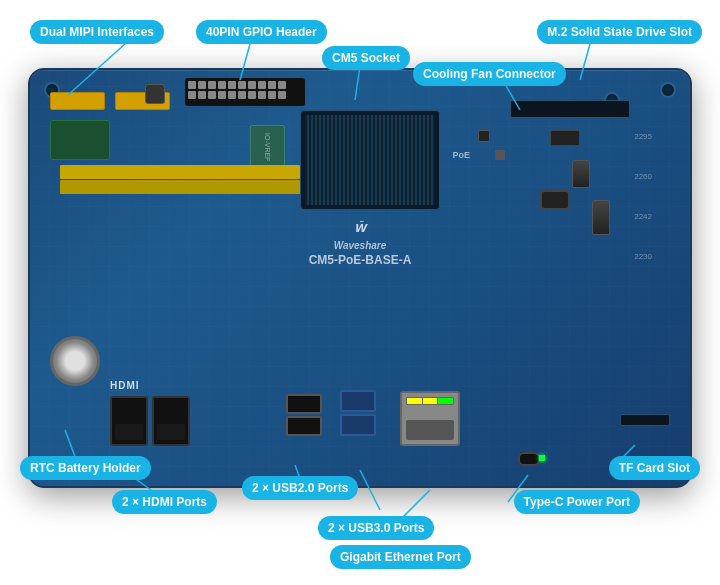 The image size is (720, 585). I want to click on cm5-socket, so click(370, 160).